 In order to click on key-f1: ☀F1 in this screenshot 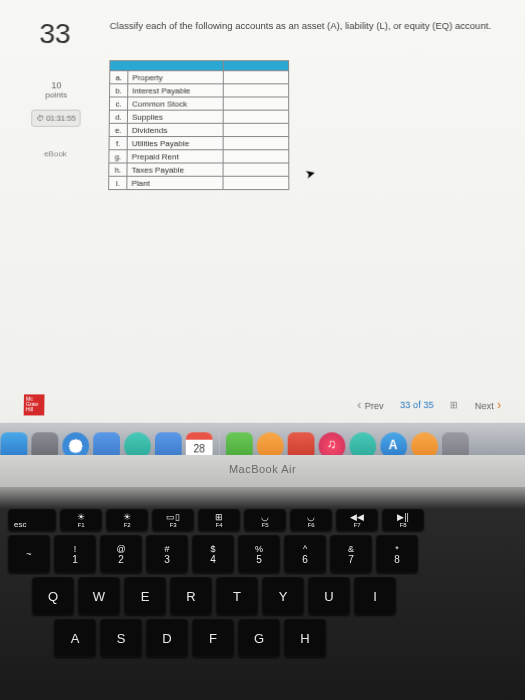, I will do `click(81, 520)`.